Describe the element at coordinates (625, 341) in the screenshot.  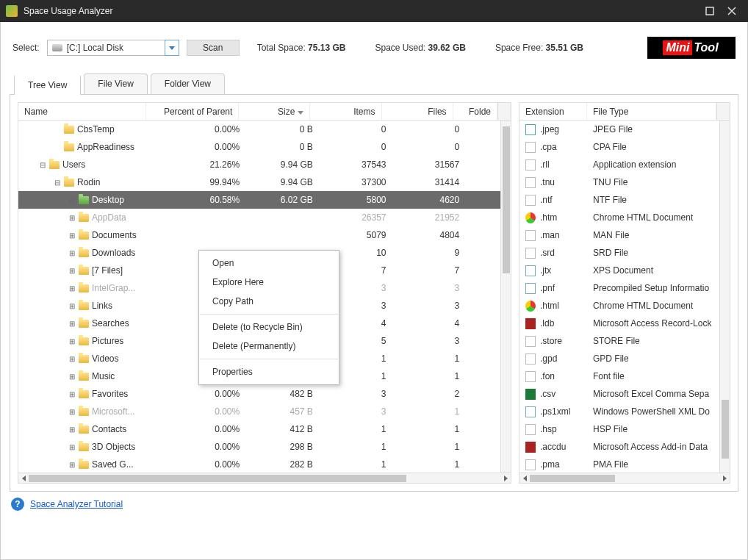
I see `ext-row: .storeSTORE File` at that location.